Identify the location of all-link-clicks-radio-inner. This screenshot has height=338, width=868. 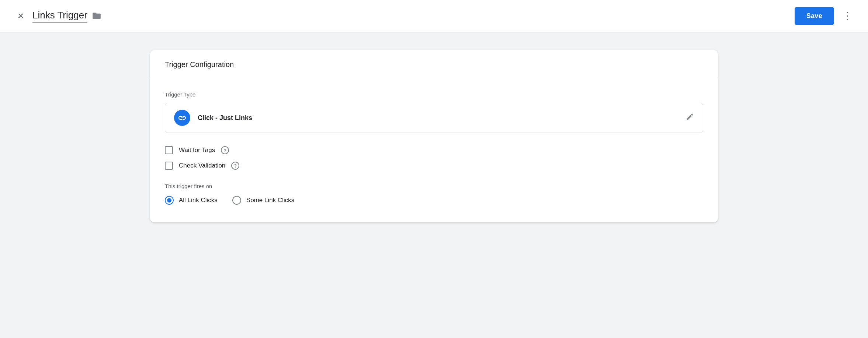
(169, 200).